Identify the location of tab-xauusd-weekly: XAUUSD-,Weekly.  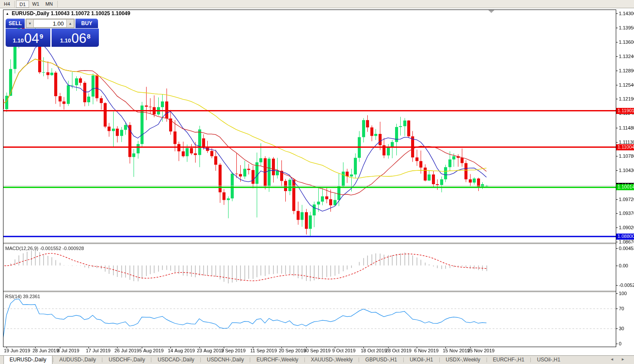
(332, 360).